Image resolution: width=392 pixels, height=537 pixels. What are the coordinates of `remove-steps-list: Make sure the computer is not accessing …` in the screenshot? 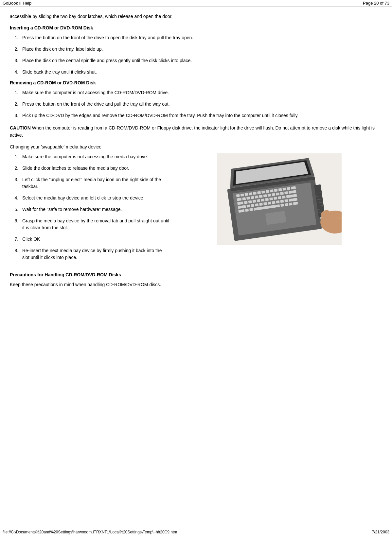 It's located at (201, 104).